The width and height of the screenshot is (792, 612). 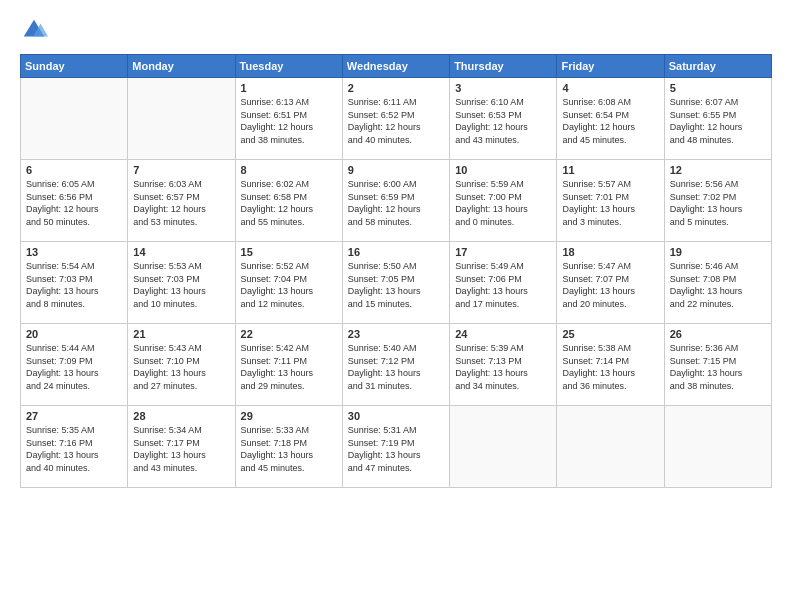 I want to click on cal-cell: 18Sunrise: 5:47 AM Sunset: 7:07 PM Dayli…, so click(x=610, y=283).